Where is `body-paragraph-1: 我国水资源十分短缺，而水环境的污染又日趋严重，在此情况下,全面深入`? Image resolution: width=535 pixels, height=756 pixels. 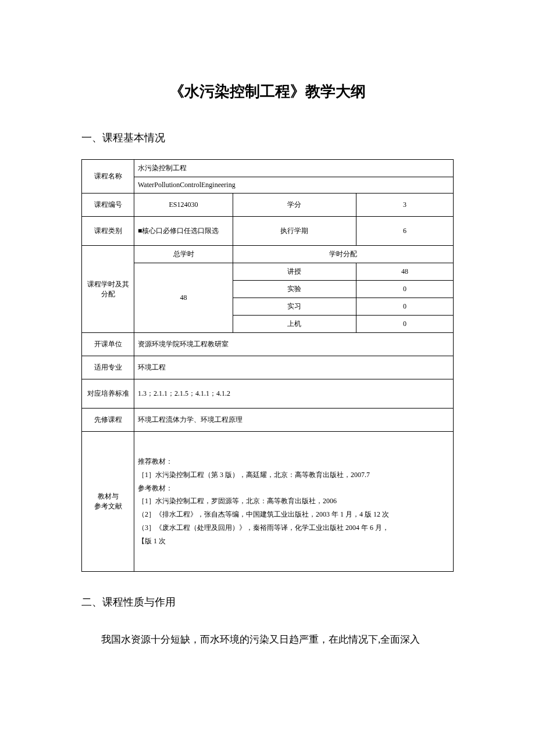 body-paragraph-1: 我国水资源十分短缺，而水环境的污染又日趋严重，在此情况下,全面深入 is located at coordinates (268, 640).